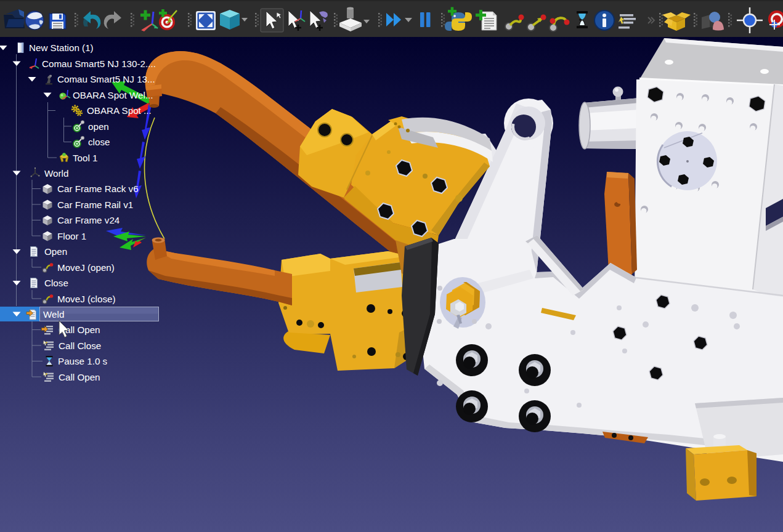 Image resolution: width=783 pixels, height=532 pixels. I want to click on svg-text: New Station (1), so click(62, 48).